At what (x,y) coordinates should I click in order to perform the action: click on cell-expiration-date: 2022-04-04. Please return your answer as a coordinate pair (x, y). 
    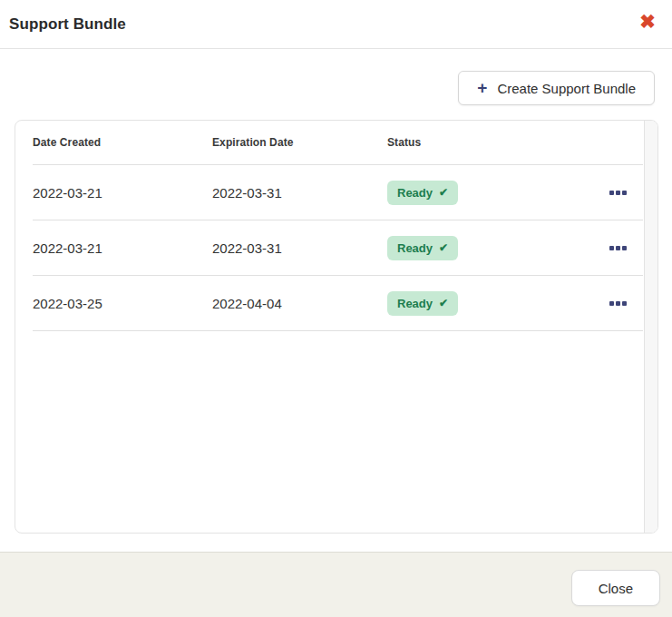
    Looking at the image, I should click on (299, 303).